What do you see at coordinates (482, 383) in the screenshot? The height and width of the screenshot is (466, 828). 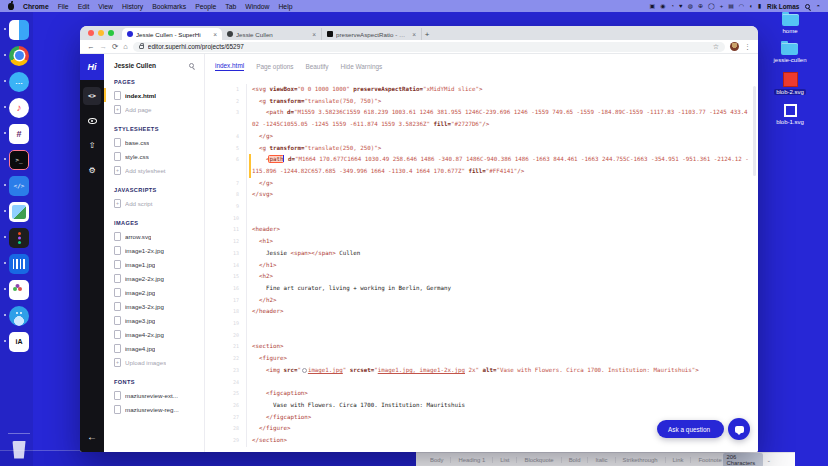 I see `code-line: 24` at bounding box center [482, 383].